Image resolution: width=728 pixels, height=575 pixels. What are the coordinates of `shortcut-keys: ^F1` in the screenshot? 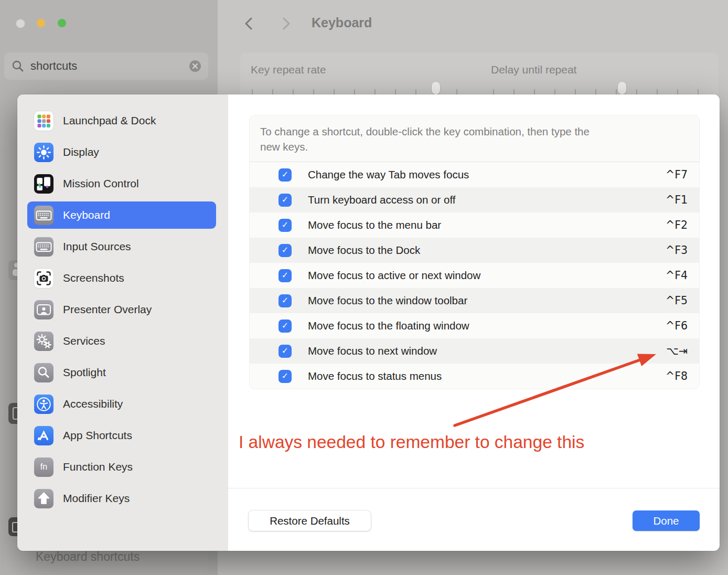 It's located at (677, 200).